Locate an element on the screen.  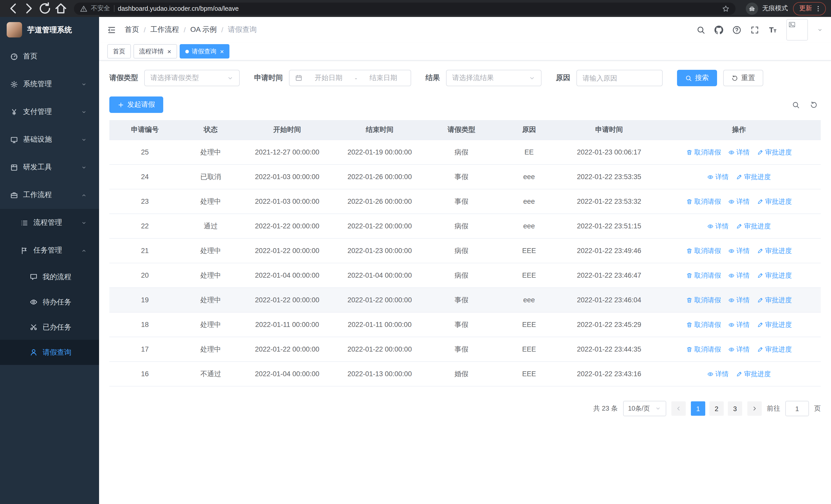
result-placeholder: 请选择流结果 is located at coordinates (490, 78).